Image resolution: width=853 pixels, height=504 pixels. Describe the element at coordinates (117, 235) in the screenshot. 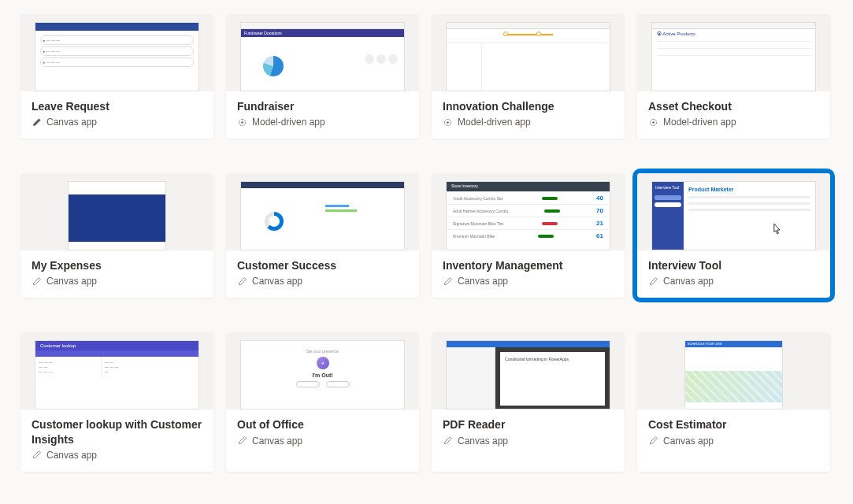

I see `app-card-my-expenses: My Expenses Canvas app` at that location.